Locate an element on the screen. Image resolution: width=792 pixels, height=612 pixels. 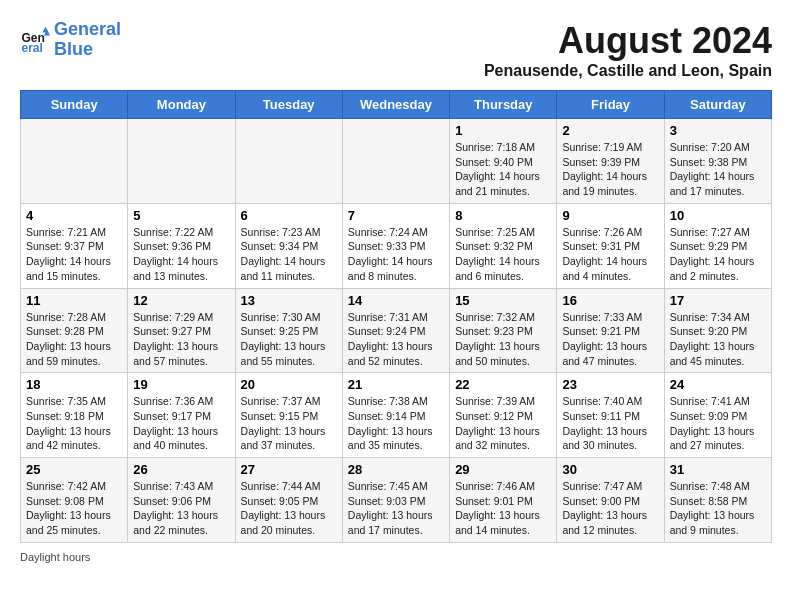
week-row-4: 18Sunrise: 7:35 AM Sunset: 9:18 PM Dayli… is located at coordinates (396, 416).